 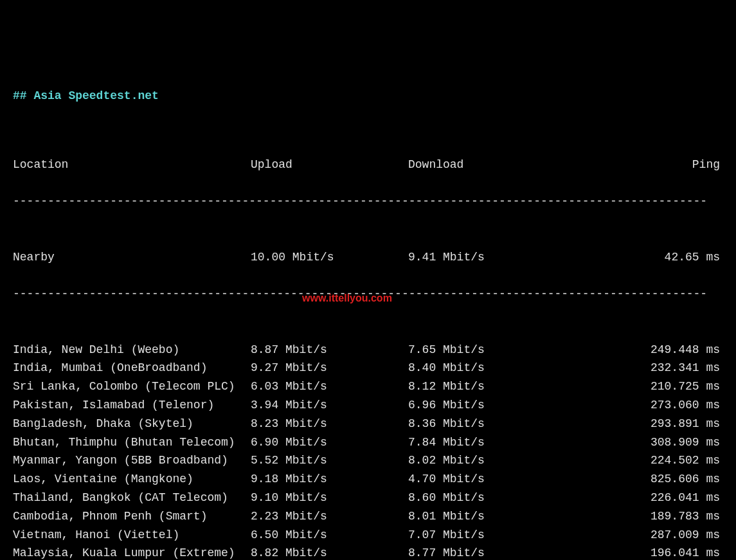 What do you see at coordinates (368, 480) in the screenshot?
I see `table-row: Laos, Vientaine (Mangkone)9.18 Mbit/s4.7…` at bounding box center [368, 480].